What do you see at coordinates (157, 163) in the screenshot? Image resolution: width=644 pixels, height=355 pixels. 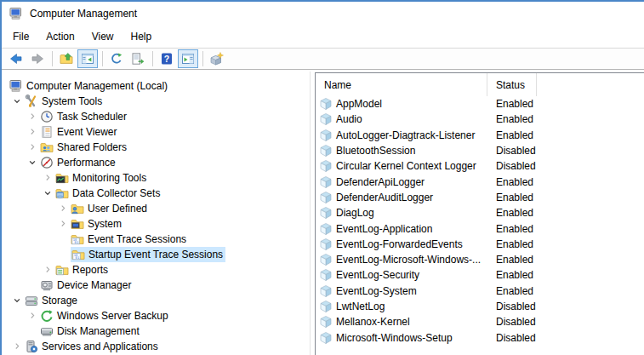 I see `tree-item-performance: Performance` at bounding box center [157, 163].